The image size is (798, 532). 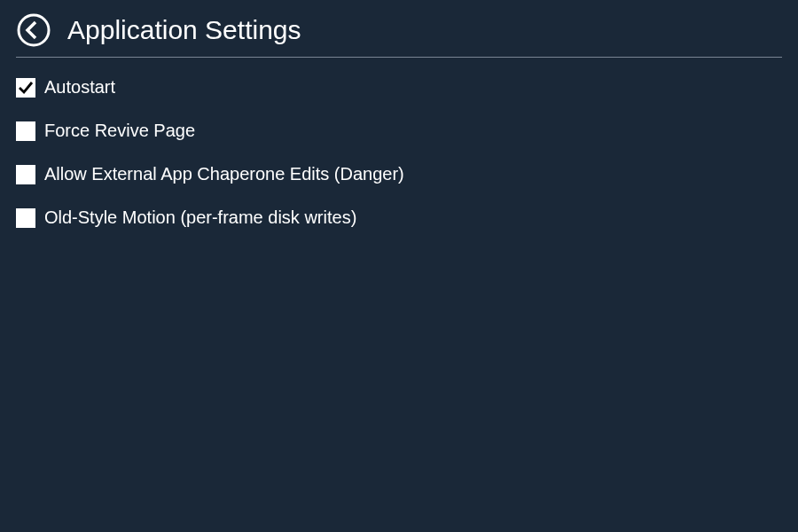 What do you see at coordinates (26, 175) in the screenshot?
I see `checkbox-allow-external-chaperone` at bounding box center [26, 175].